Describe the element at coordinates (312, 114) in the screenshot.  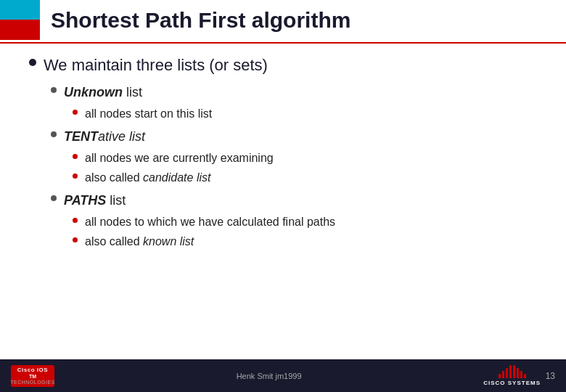
I see `unknown-sub1: all nodes start on this list` at that location.